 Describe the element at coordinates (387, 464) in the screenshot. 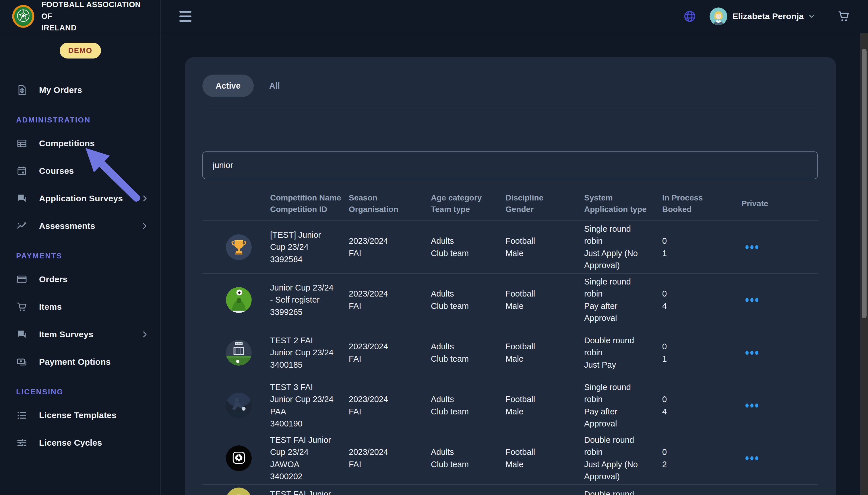

I see `season-org: FAI` at that location.